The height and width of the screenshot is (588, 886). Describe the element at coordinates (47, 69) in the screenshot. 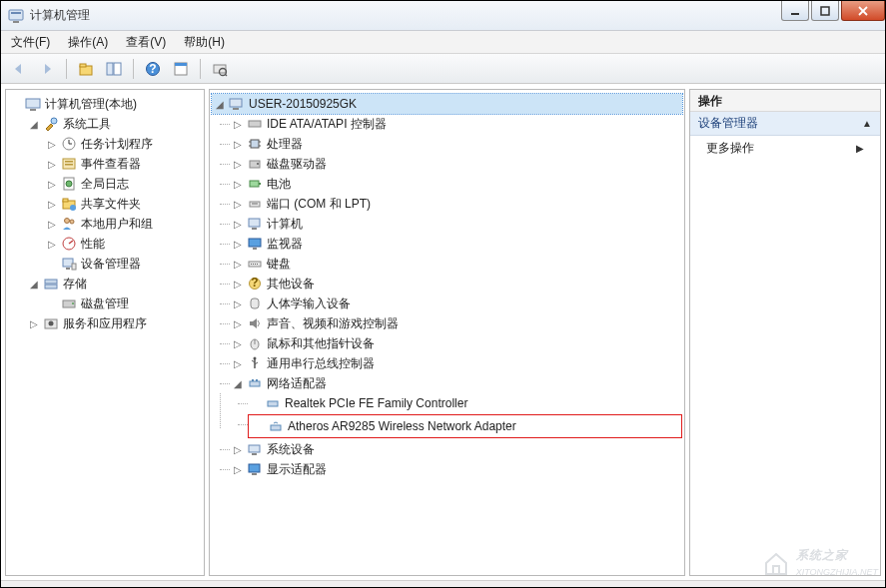

I see `forward-button` at that location.